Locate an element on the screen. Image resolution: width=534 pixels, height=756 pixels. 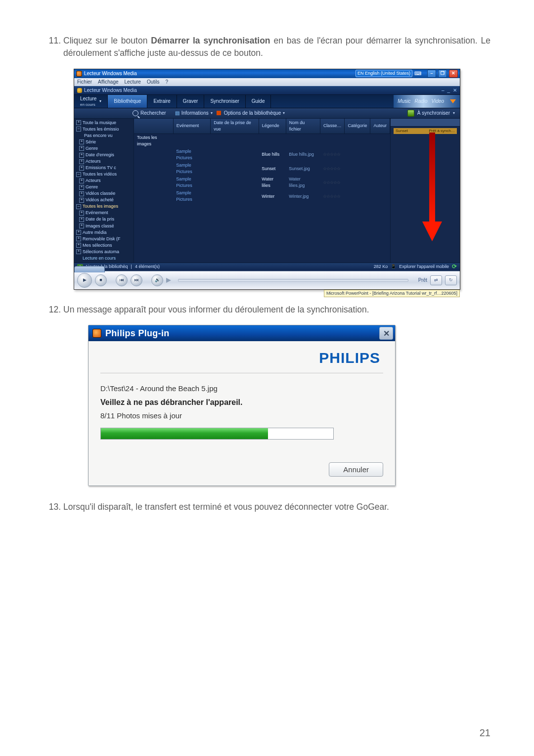
menu-affichage: Affichage is located at coordinates (108, 82).